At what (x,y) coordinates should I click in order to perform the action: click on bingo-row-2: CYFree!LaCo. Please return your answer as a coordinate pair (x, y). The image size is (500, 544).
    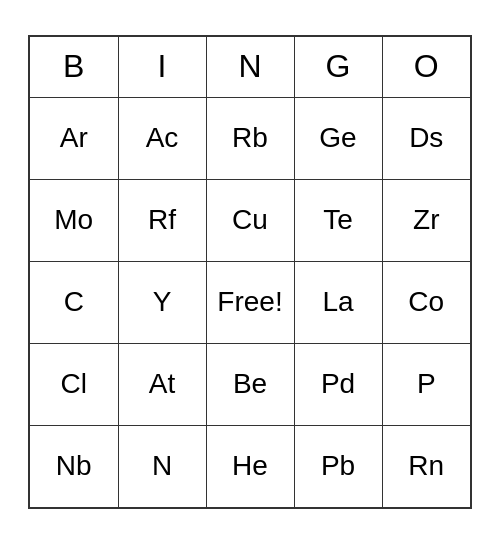
    Looking at the image, I should click on (250, 302).